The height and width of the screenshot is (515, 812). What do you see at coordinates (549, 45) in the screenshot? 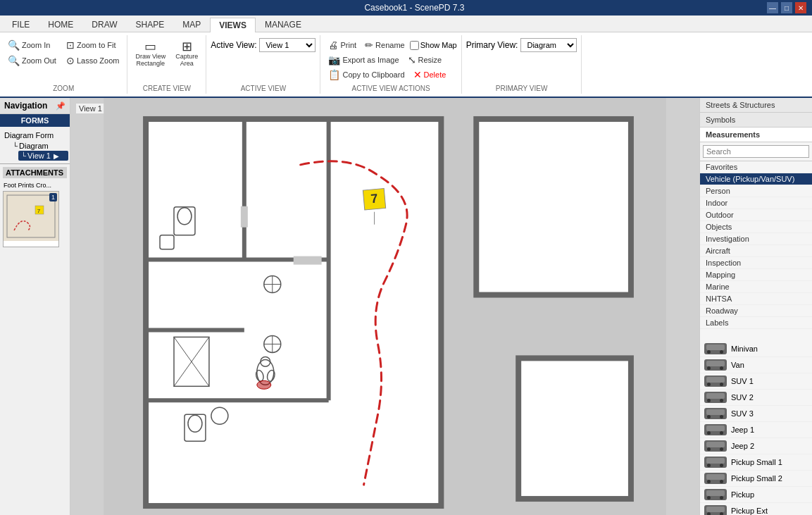
I see `primary-view-dropdown: Diagram` at bounding box center [549, 45].